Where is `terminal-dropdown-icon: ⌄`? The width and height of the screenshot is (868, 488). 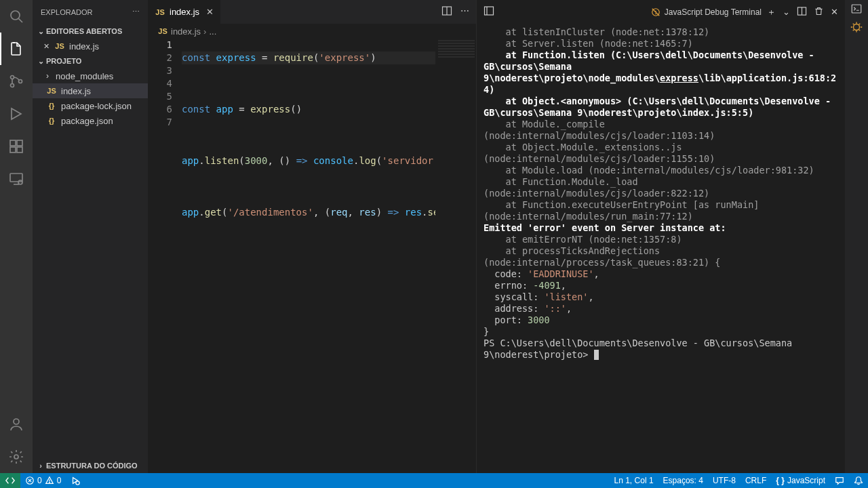 terminal-dropdown-icon: ⌄ is located at coordinates (787, 12).